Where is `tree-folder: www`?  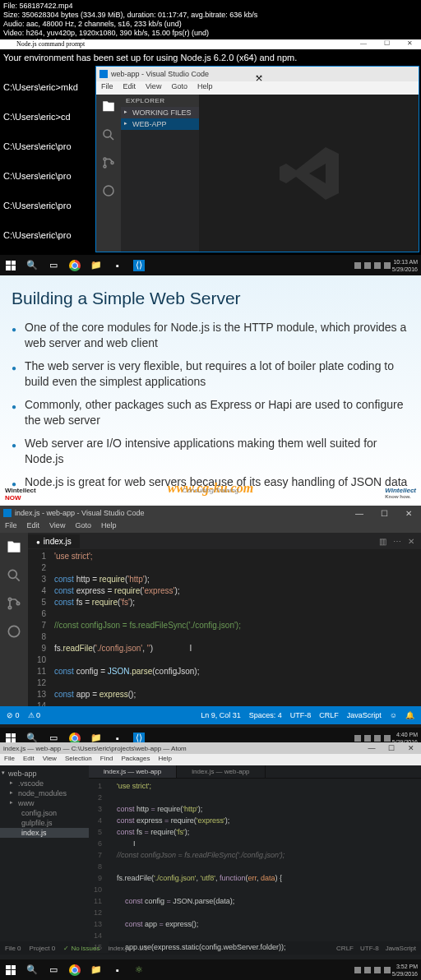 tree-folder: www is located at coordinates (44, 803).